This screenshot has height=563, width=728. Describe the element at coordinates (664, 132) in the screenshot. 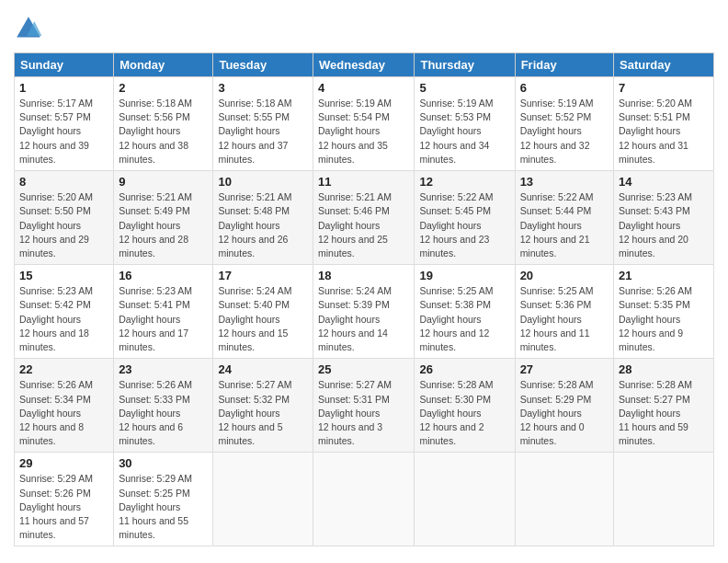

I see `day-info: Sunrise: 5:20 AM Sunset: 5:51 PM Dayligh…` at that location.